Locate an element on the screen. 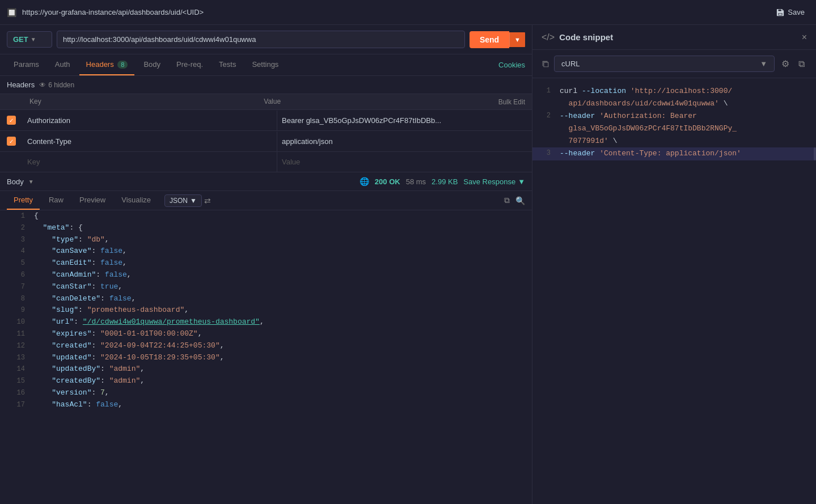 This screenshot has width=816, height=504. close-button: × is located at coordinates (804, 37).